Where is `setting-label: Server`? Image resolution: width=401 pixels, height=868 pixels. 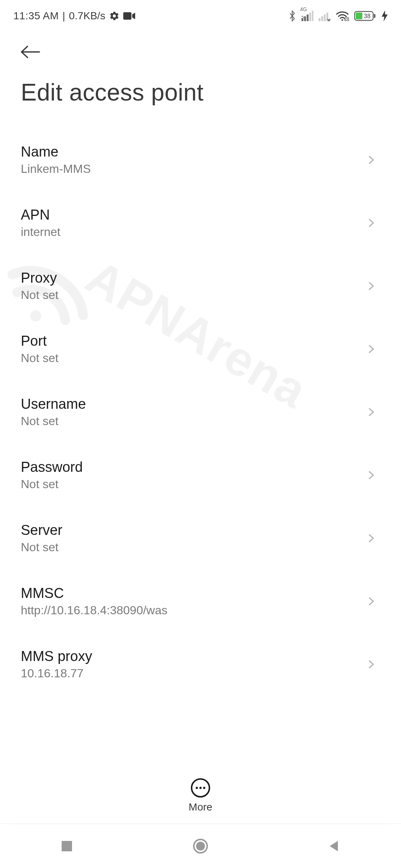 setting-label: Server is located at coordinates (42, 530).